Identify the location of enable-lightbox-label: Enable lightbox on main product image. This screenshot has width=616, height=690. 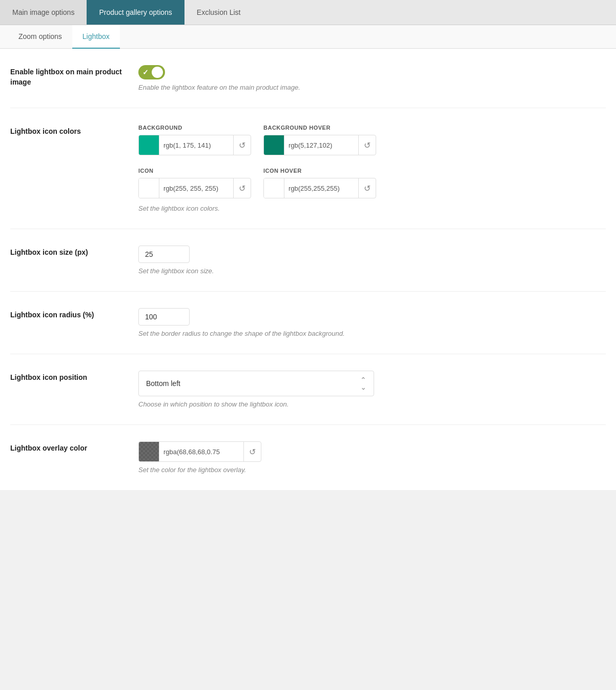
(74, 76).